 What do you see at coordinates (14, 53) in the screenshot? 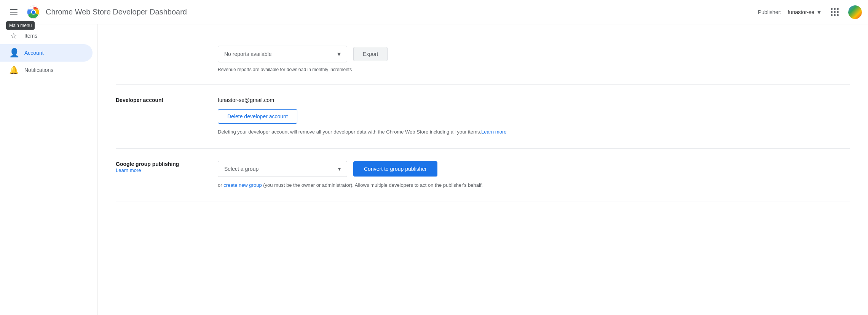
I see `account-icon: 👤` at bounding box center [14, 53].